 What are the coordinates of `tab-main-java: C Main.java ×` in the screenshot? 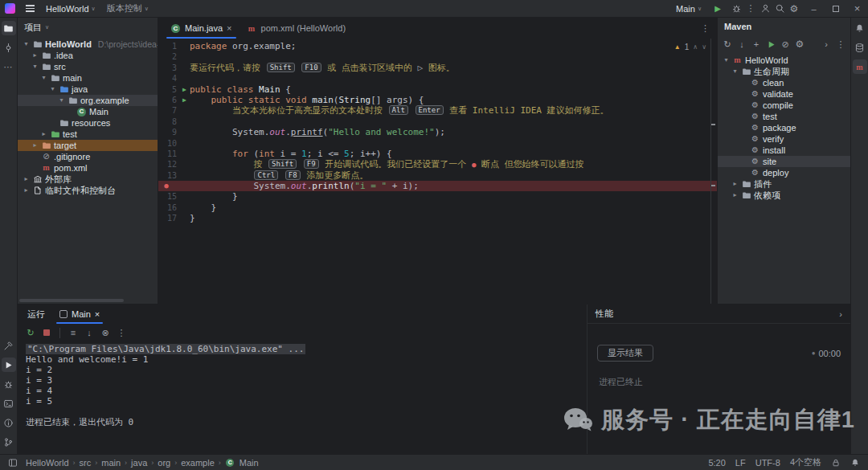 It's located at (201, 28).